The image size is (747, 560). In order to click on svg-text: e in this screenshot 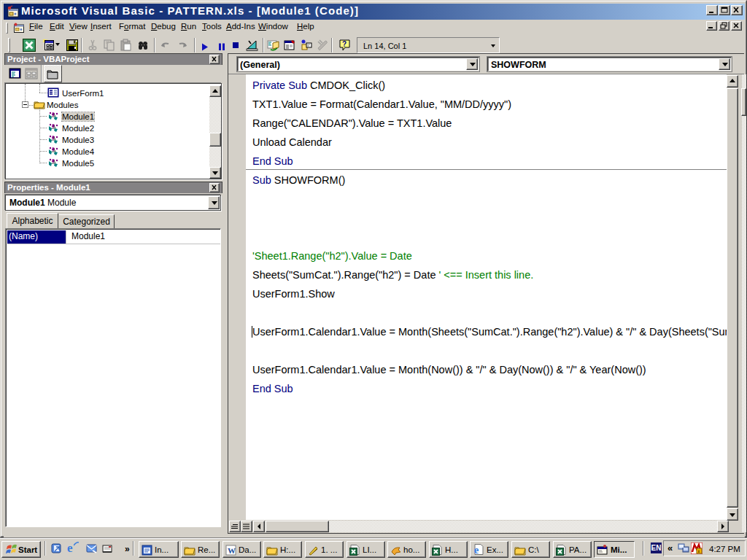, I will do `click(476, 550)`.